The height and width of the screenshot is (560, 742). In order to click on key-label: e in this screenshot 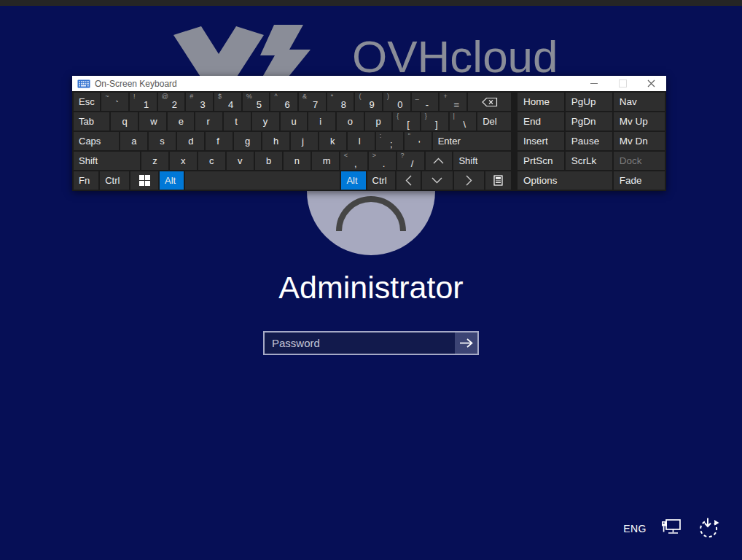, I will do `click(176, 121)`.